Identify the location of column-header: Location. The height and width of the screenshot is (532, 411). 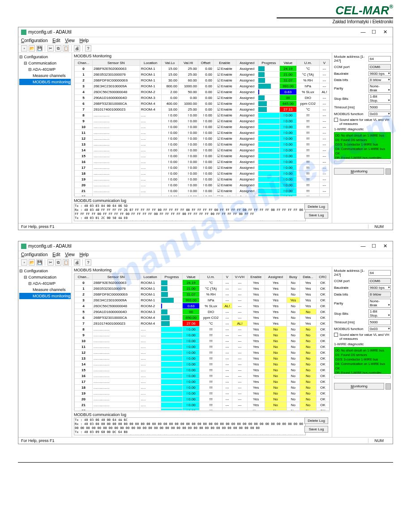
(150, 63).